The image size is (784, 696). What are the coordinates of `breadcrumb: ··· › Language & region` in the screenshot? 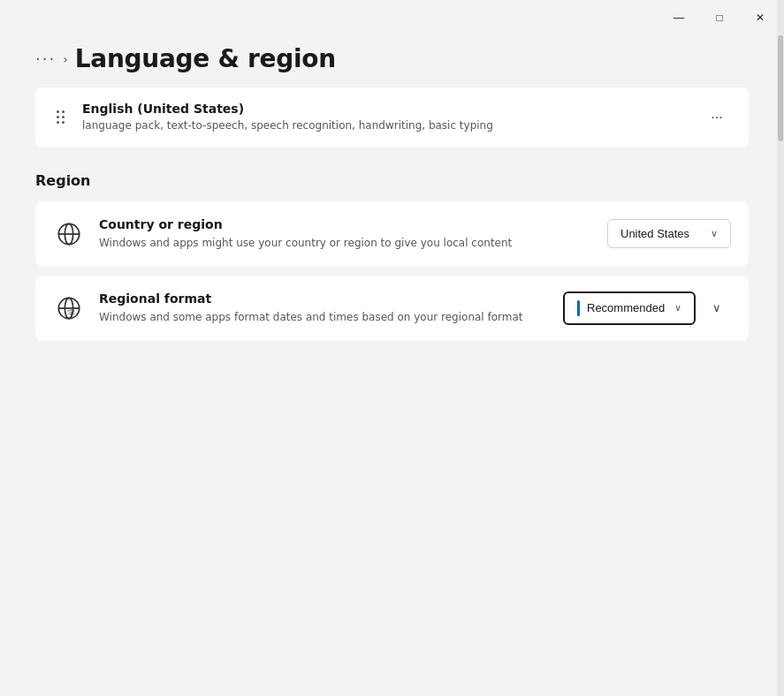 It's located at (392, 58).